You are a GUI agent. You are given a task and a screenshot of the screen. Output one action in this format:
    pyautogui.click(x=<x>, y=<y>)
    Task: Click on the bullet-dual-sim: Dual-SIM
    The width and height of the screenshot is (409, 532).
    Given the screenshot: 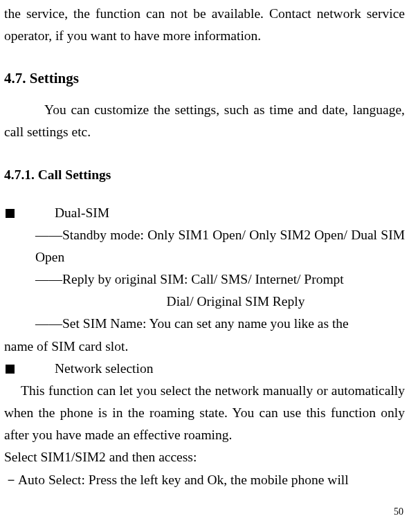 What is the action you would take?
    pyautogui.click(x=205, y=213)
    